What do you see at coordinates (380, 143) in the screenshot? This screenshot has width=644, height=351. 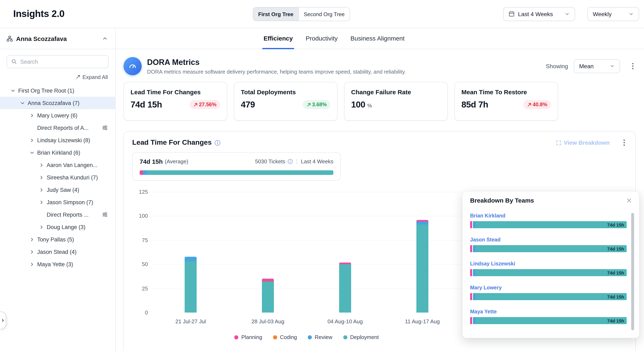 I see `lead-time-header: Lead Time For Changes View Breakdown` at bounding box center [380, 143].